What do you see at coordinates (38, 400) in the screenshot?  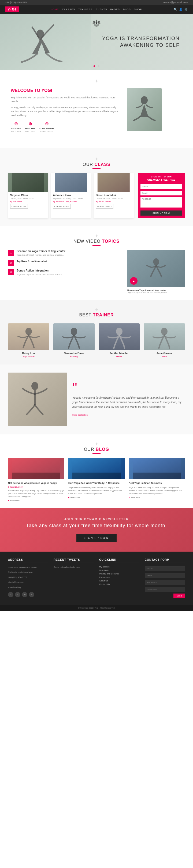 I see `testimonial-image` at bounding box center [38, 400].